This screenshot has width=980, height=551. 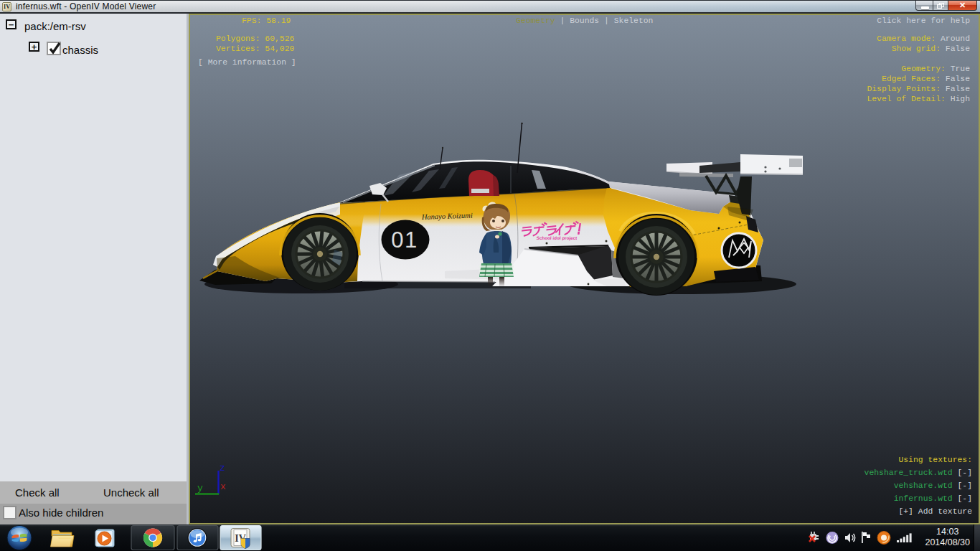 What do you see at coordinates (557, 239) in the screenshot?
I see `svg-text: School idol project` at bounding box center [557, 239].